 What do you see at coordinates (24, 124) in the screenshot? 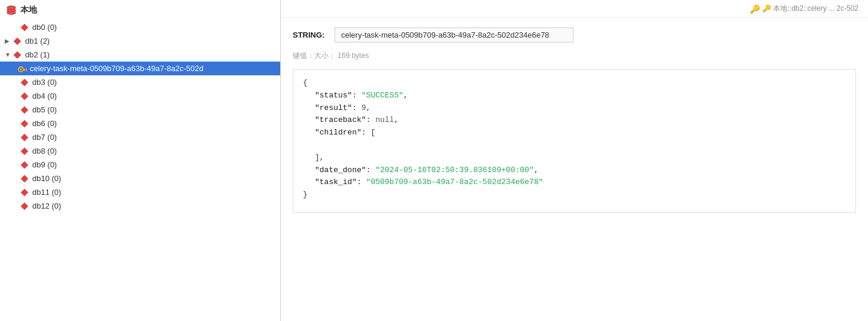
I see `diamond-icon-db6` at bounding box center [24, 124].